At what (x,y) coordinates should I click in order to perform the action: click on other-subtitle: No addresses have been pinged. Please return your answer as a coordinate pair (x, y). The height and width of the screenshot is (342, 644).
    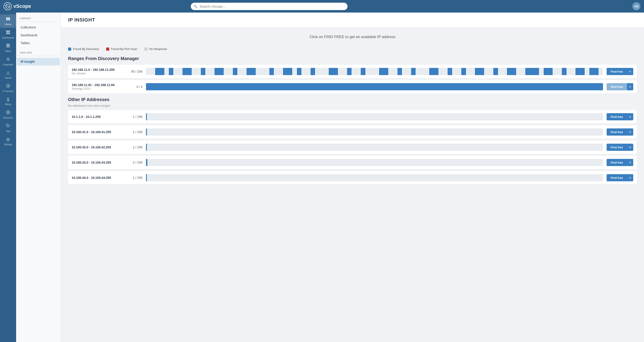
    Looking at the image, I should click on (352, 106).